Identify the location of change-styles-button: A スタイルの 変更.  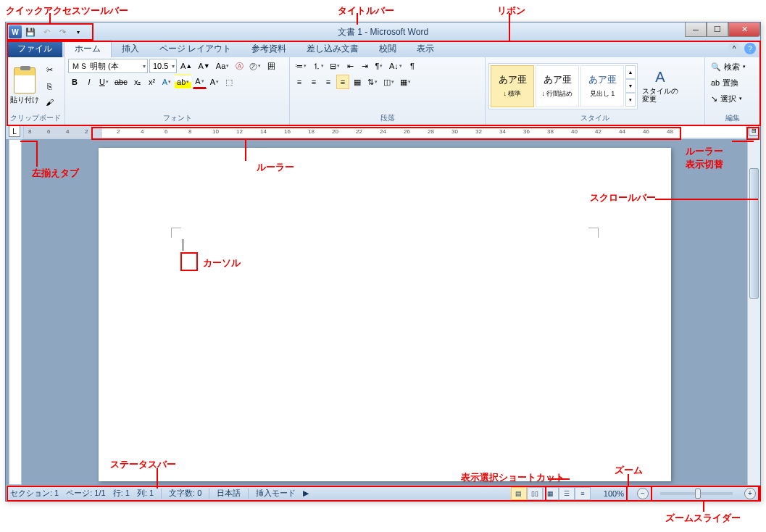
(660, 86).